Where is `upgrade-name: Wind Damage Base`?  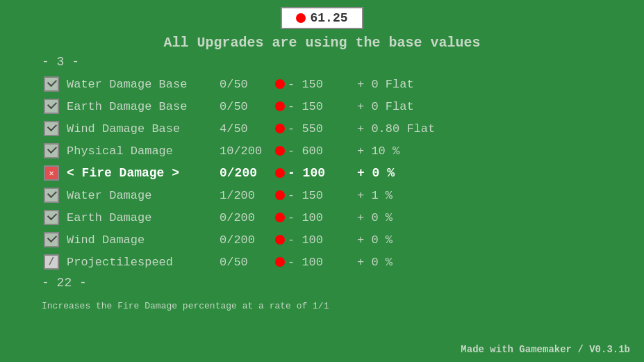
upgrade-name: Wind Damage Base is located at coordinates (143, 129).